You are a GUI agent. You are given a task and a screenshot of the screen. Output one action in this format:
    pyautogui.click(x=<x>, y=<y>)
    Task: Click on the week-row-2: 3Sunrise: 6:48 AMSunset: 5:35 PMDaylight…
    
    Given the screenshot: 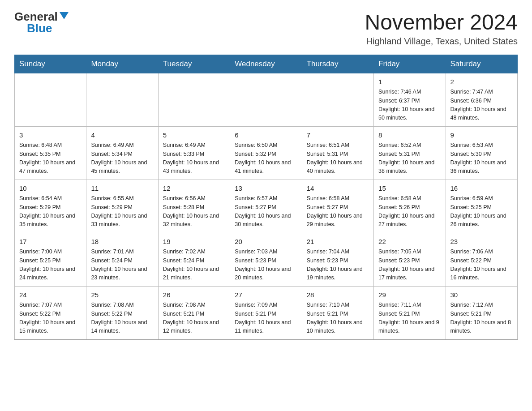 What is the action you would take?
    pyautogui.click(x=266, y=153)
    